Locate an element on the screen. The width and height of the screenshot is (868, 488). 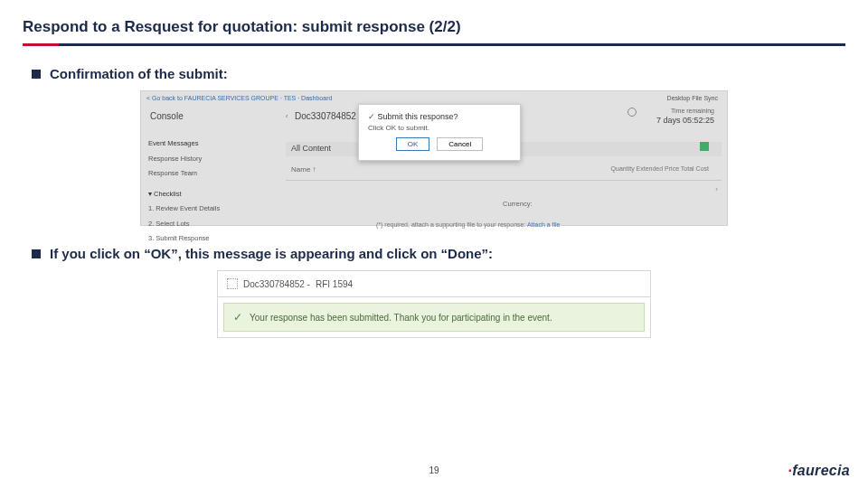
success-message: Your response has been submitted. Thank … is located at coordinates (401, 318).